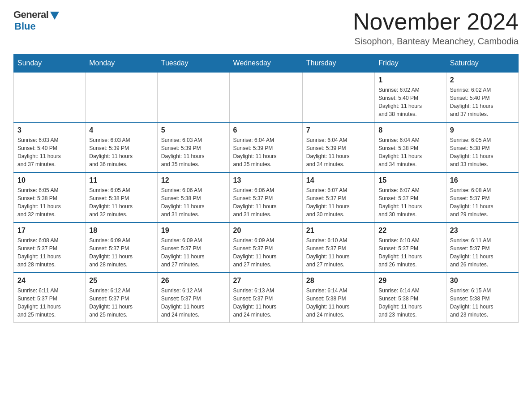  Describe the element at coordinates (410, 298) in the screenshot. I see `calendar-cell: 29Sunrise: 6:14 AM Sunset: 5:38 PM Dayli…` at that location.